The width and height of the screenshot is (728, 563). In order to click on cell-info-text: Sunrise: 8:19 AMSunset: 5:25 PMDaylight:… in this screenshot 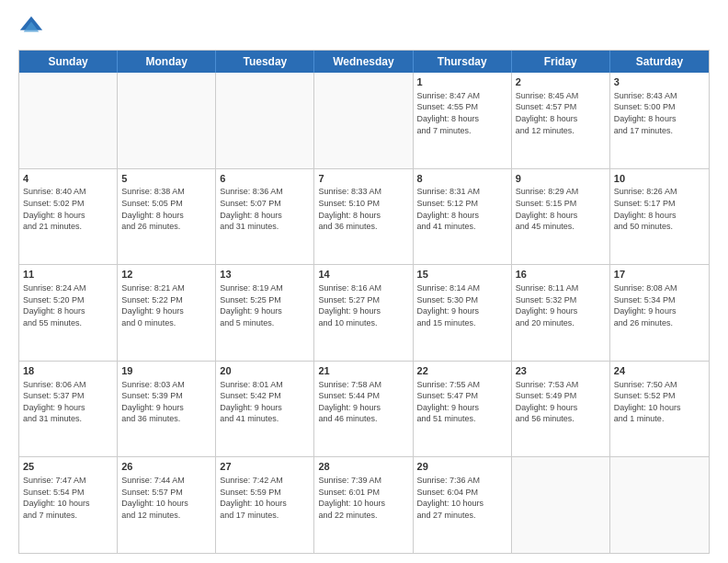, I will do `click(265, 305)`.